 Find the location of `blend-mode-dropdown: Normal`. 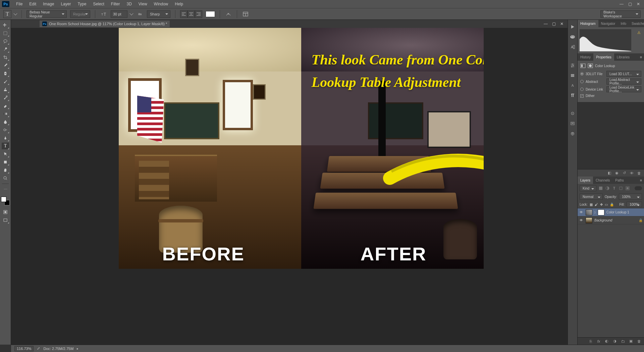

blend-mode-dropdown: Normal is located at coordinates (591, 197).